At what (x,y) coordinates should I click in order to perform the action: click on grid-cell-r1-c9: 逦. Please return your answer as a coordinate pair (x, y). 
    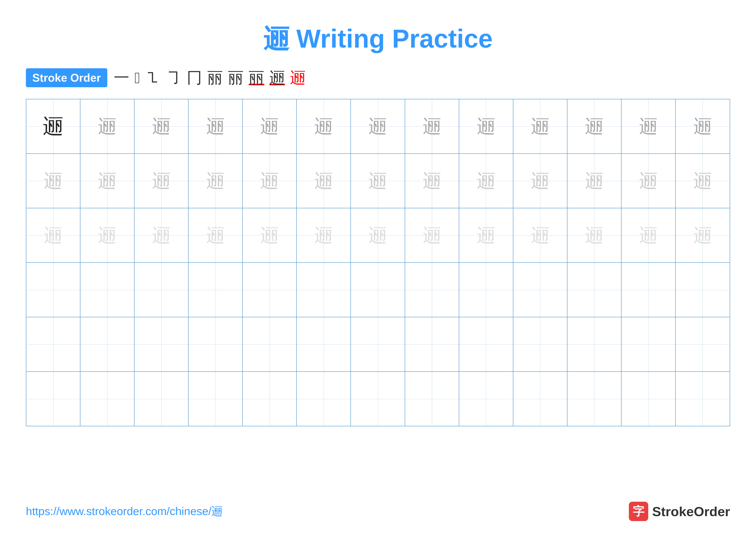
    Looking at the image, I should click on (486, 126).